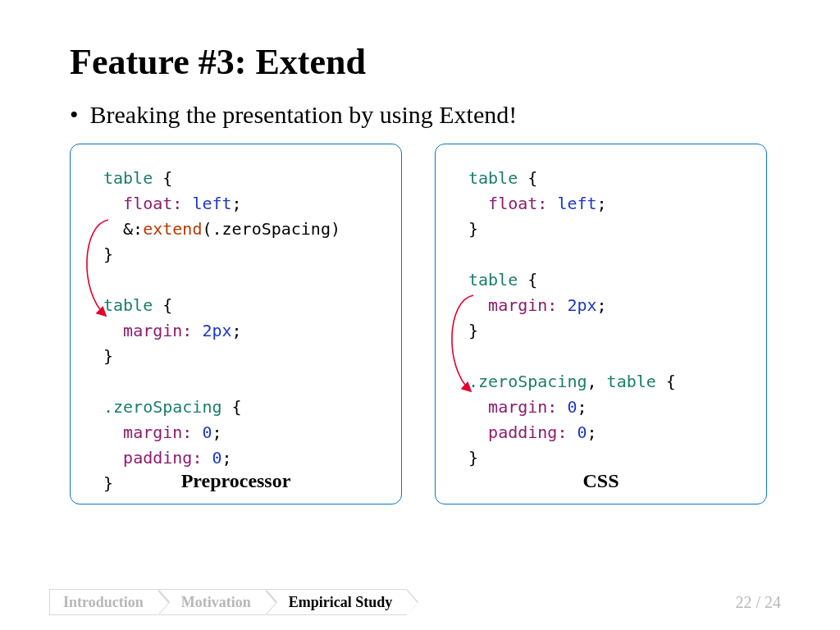 Image resolution: width=840 pixels, height=630 pixels. What do you see at coordinates (304, 115) in the screenshot?
I see `bullet-text: Breaking the presentation by using Exten…` at bounding box center [304, 115].